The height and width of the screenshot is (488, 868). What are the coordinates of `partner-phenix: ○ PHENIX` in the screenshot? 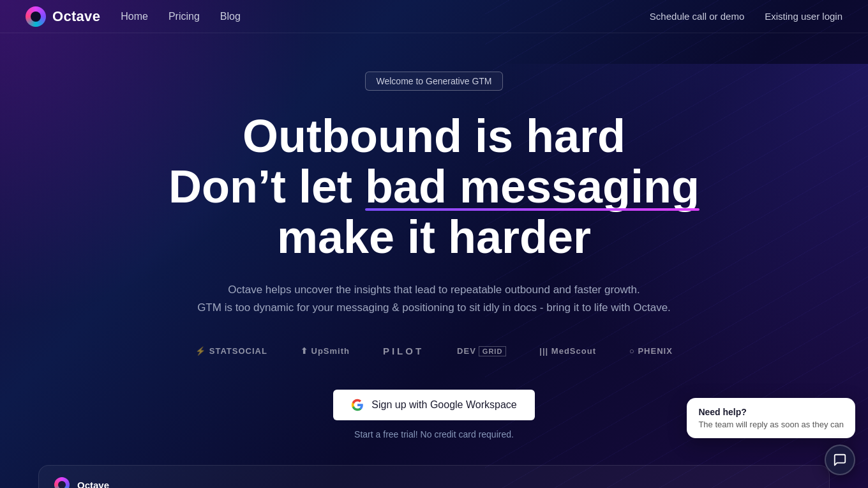 It's located at (651, 351).